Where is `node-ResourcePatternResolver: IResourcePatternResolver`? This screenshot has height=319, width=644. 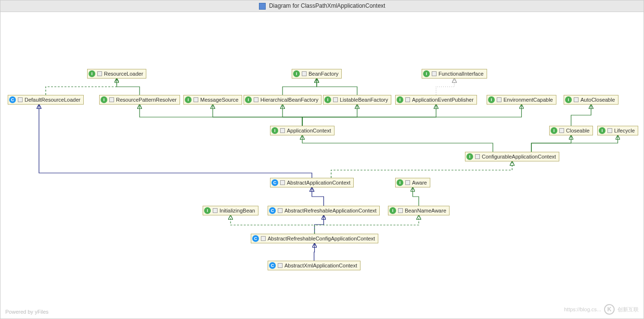 node-ResourcePatternResolver: IResourcePatternResolver is located at coordinates (140, 100).